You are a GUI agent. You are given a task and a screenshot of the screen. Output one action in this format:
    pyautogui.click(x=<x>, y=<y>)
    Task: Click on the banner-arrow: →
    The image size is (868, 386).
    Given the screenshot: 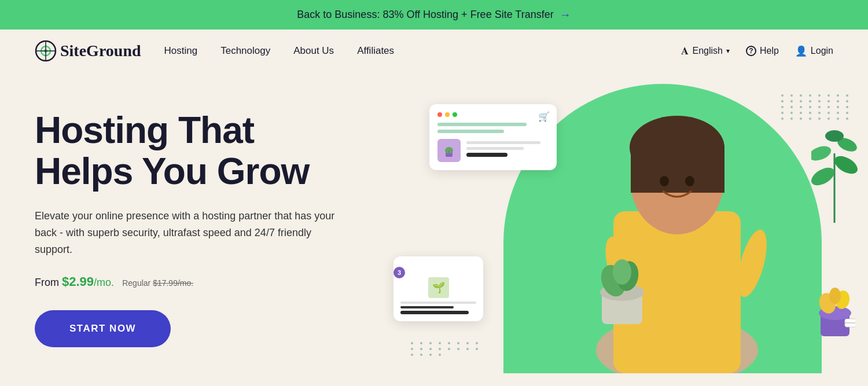 What is the action you would take?
    pyautogui.click(x=565, y=15)
    